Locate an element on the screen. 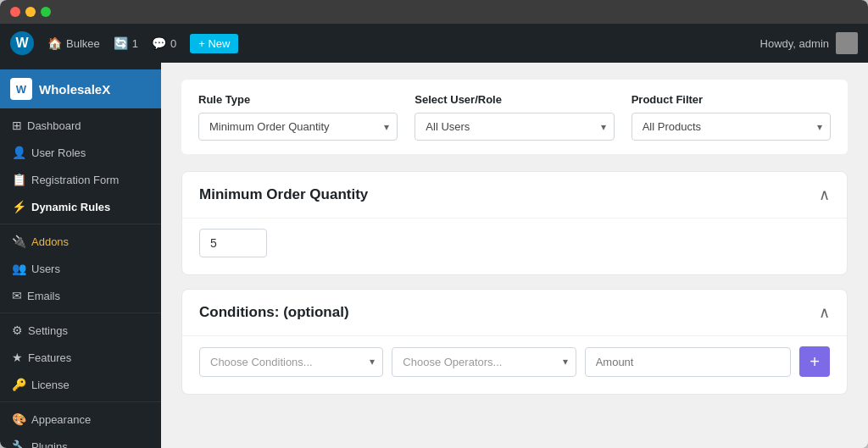  sidebar-item-label: User Roles is located at coordinates (58, 152).